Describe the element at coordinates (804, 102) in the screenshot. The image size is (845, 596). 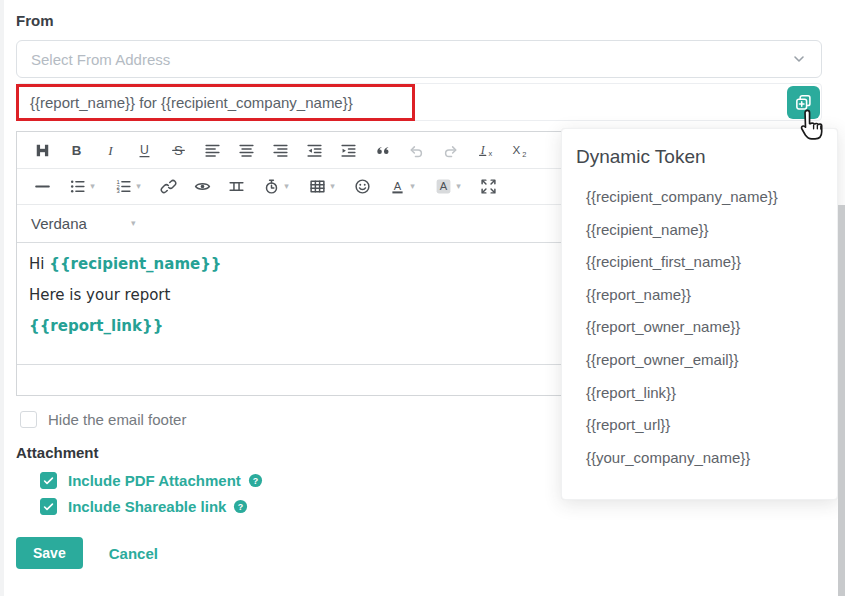
I see `insert-token-button` at that location.